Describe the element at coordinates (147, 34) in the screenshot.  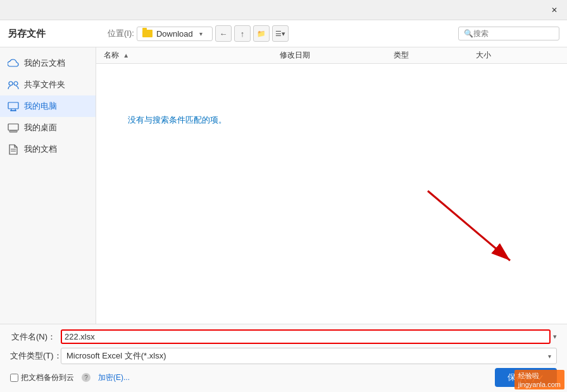
I see `folder-icon` at that location.